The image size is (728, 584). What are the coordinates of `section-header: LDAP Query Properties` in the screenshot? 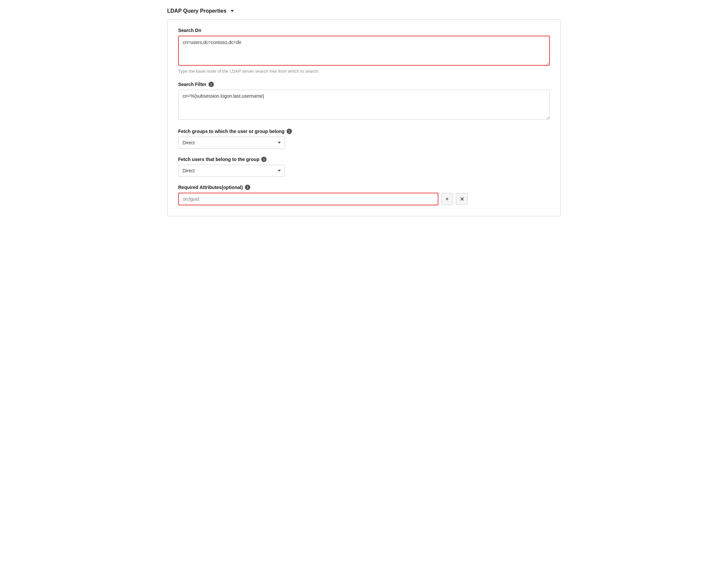 It's located at (364, 11).